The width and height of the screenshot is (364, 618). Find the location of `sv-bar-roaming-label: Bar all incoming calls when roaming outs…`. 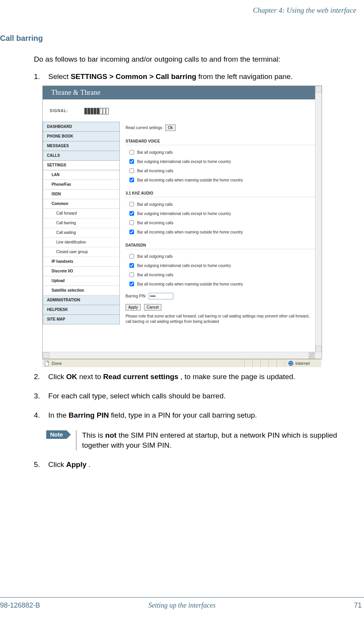

sv-bar-roaming-label: Bar all incoming calls when roaming outs… is located at coordinates (190, 180).